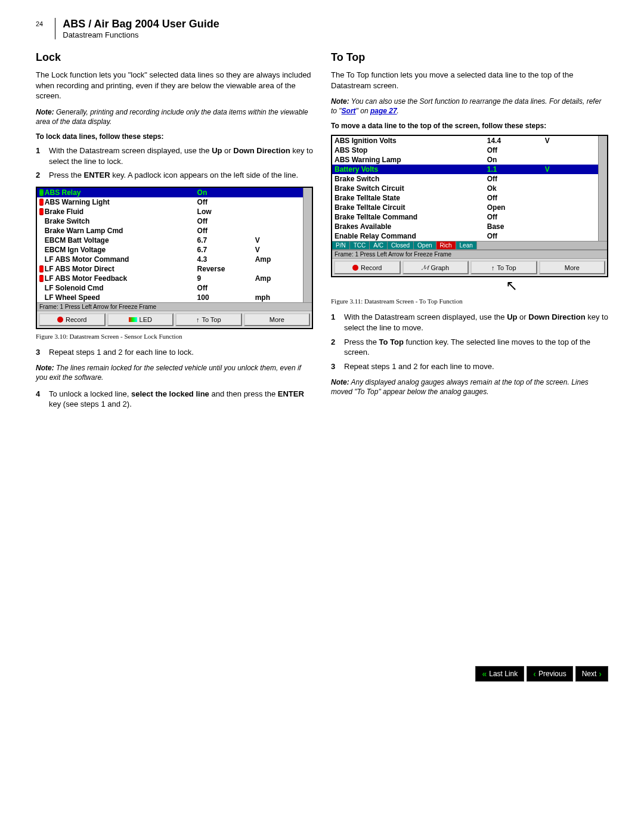 The image size is (644, 833). Describe the element at coordinates (516, 160) in the screenshot. I see `row-value: On` at that location.